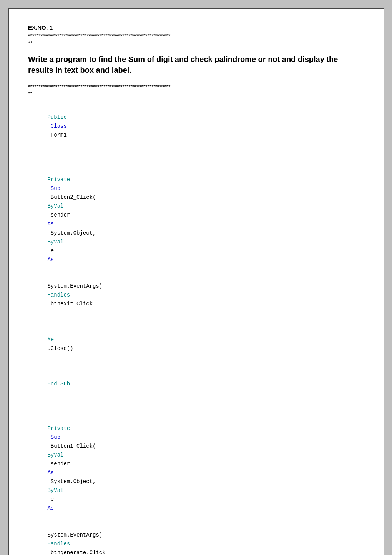  Describe the element at coordinates (55, 455) in the screenshot. I see `kw-byval-3: ByVal` at that location.